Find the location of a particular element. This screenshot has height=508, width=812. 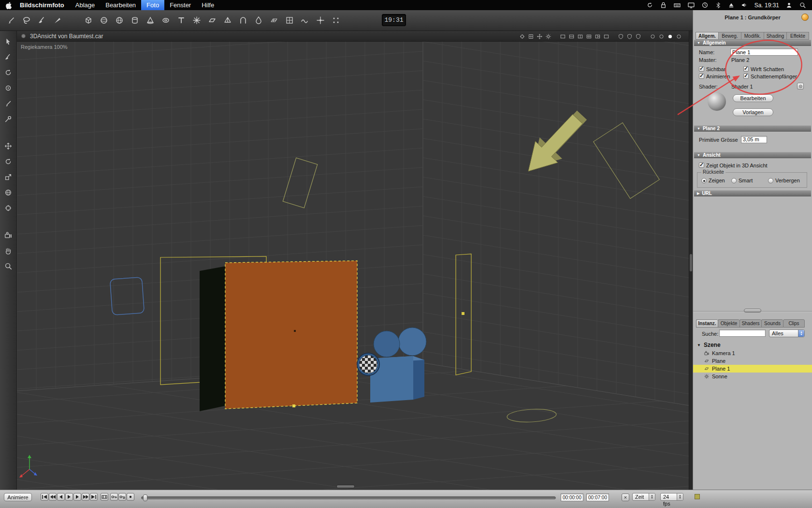

arch-tool-icon is located at coordinates (243, 20).